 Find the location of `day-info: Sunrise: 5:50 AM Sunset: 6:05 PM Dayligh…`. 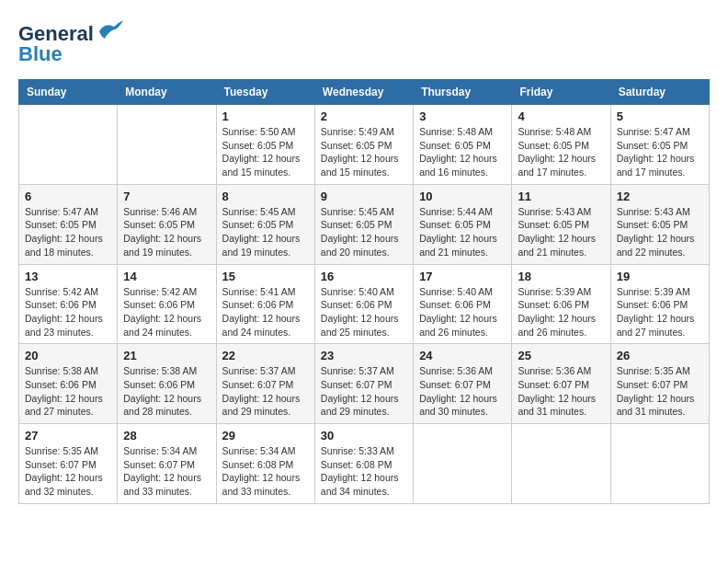

day-info: Sunrise: 5:50 AM Sunset: 6:05 PM Dayligh… is located at coordinates (266, 153).